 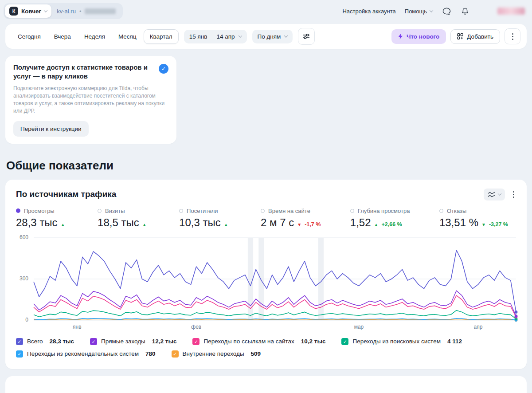 What do you see at coordinates (494, 194) in the screenshot?
I see `chart-type-selector` at bounding box center [494, 194].